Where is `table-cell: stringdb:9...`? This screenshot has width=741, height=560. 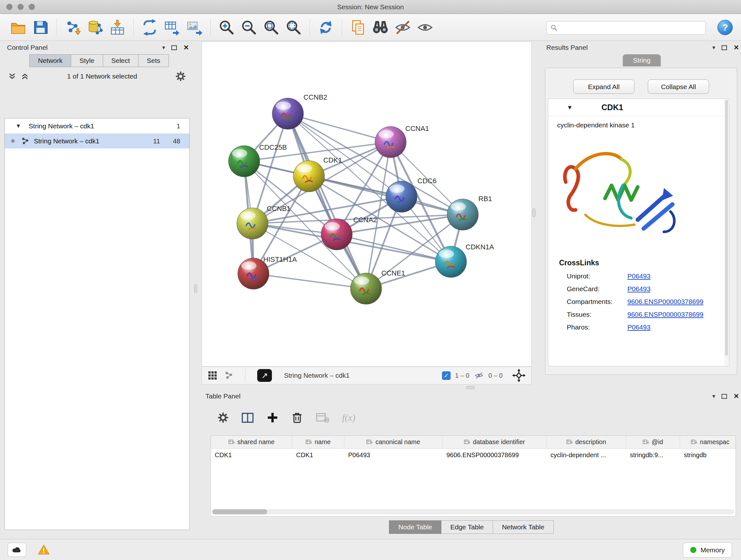
table-cell: stringdb:9... is located at coordinates (653, 456).